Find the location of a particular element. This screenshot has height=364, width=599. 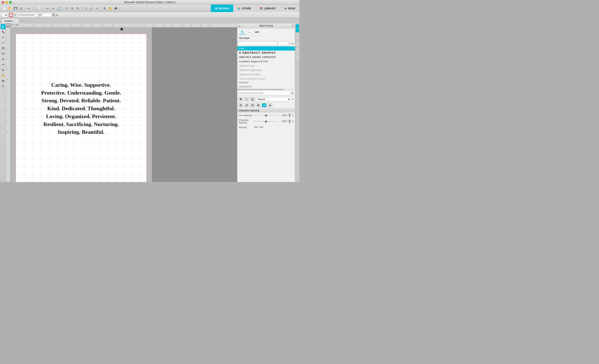

page-content: Caring. Wise. Supportive. Protective. Un… is located at coordinates (81, 108).